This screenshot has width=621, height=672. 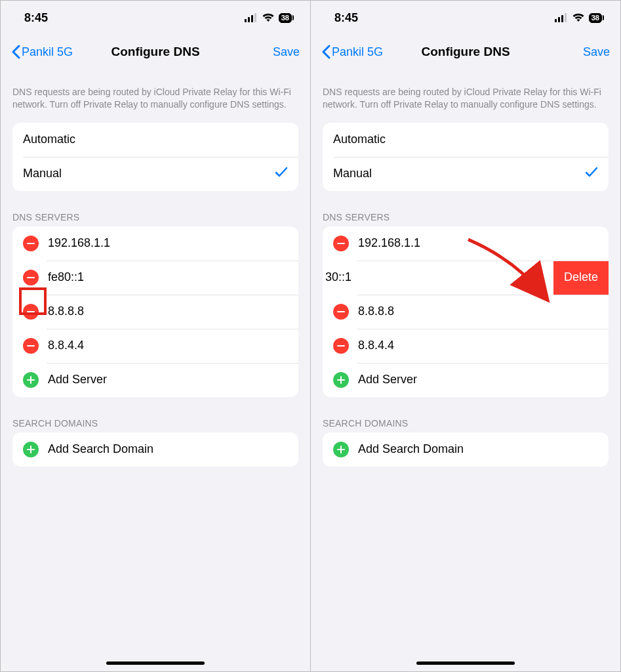 I want to click on -search-label worm: Add Search Domain, so click(x=478, y=449).